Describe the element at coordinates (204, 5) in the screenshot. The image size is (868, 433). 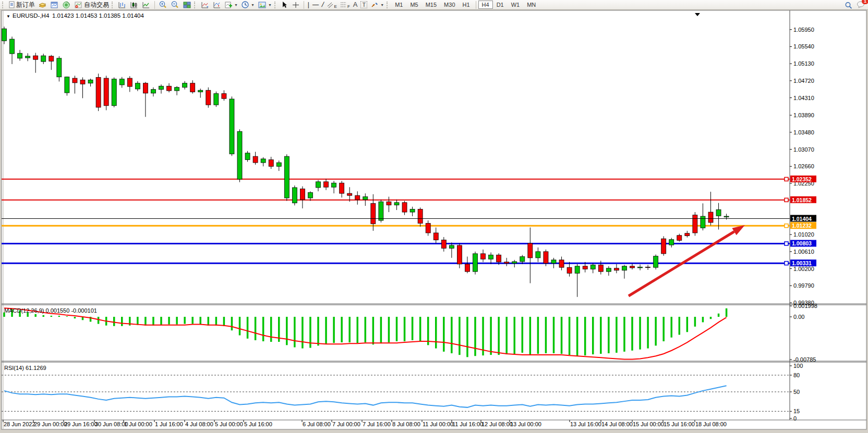
I see `indicator-window-button` at that location.